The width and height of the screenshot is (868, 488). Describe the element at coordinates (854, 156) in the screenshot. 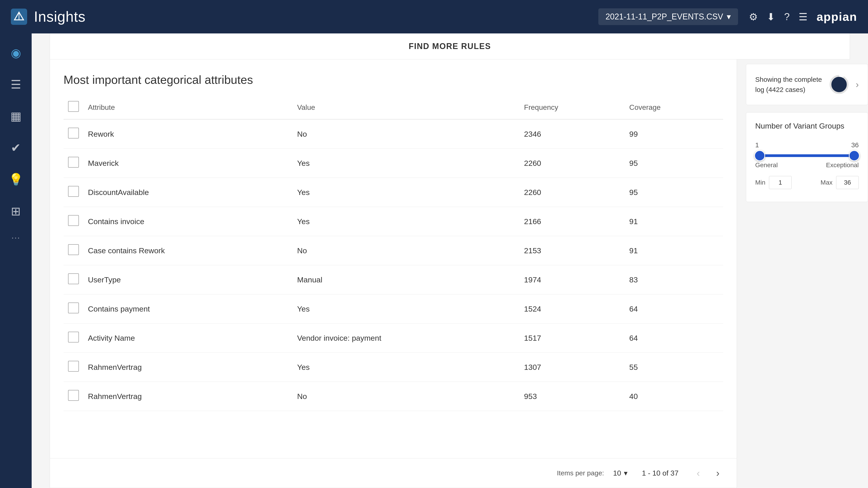

I see `slider-right-thumb` at that location.